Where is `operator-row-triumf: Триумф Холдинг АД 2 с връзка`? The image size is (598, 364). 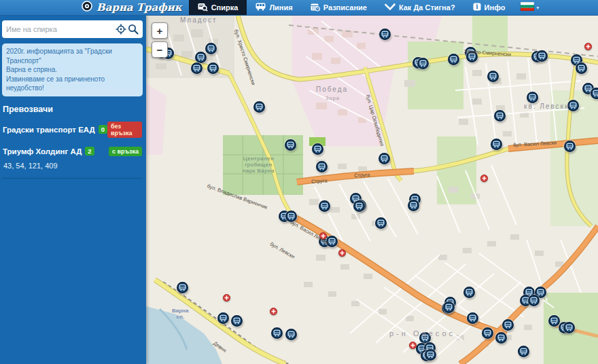 operator-row-triumf: Триумф Холдинг АД 2 с връзка is located at coordinates (72, 151).